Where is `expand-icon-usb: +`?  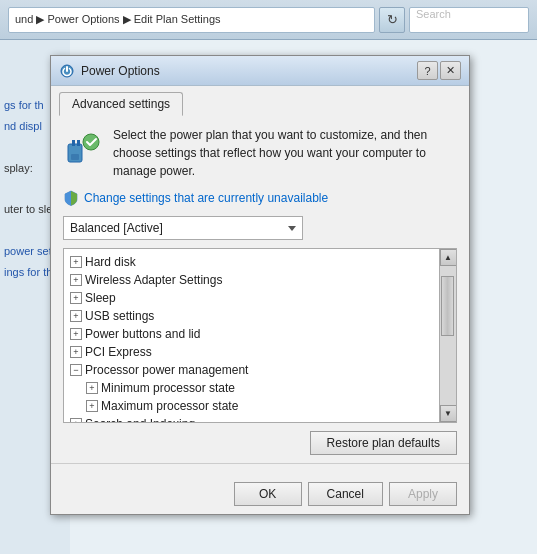
expand-icon-usb: + is located at coordinates (76, 316).